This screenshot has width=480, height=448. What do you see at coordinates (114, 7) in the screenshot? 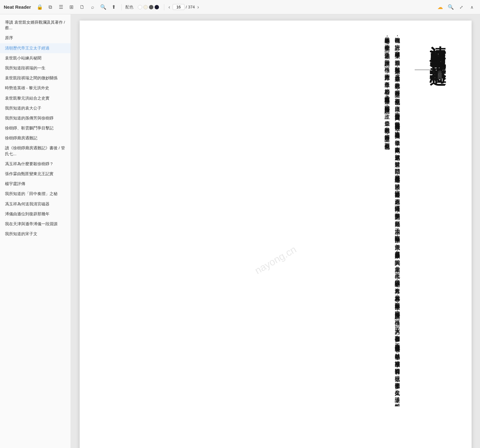
I see `upload-icon: ⬆` at bounding box center [114, 7].